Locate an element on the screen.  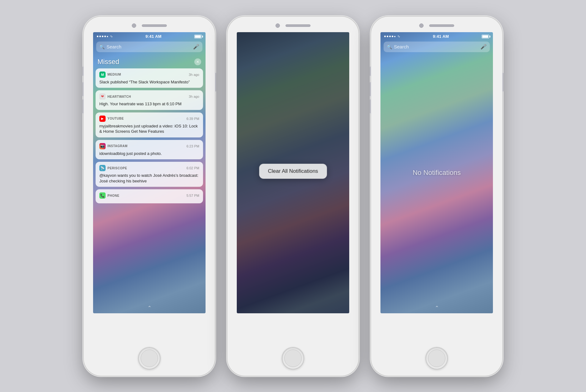
periscope-app-icon: 📡 is located at coordinates (102, 168).